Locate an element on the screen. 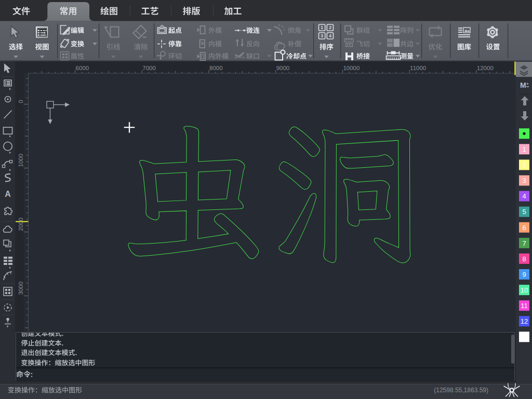 This screenshot has width=532, height=399. svg-text: 9000 is located at coordinates (283, 68).